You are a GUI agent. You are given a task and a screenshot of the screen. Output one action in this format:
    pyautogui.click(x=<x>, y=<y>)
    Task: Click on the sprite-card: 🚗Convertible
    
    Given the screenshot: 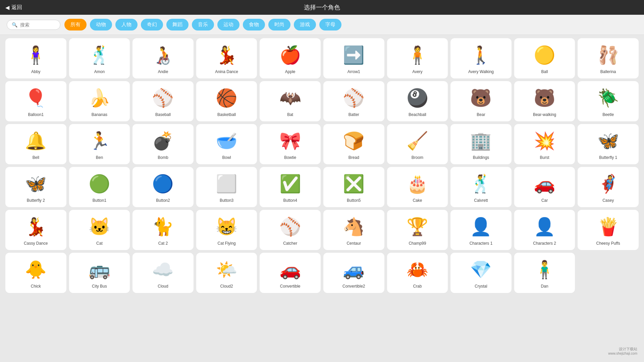 What is the action you would take?
    pyautogui.click(x=290, y=273)
    